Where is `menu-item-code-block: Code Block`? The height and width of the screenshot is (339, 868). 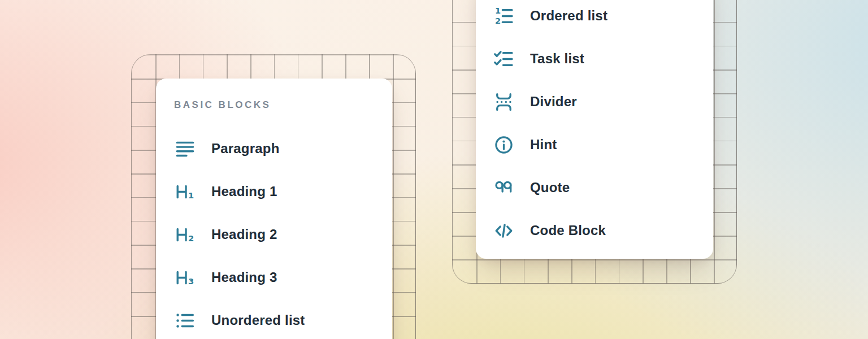 menu-item-code-block: Code Block is located at coordinates (594, 231).